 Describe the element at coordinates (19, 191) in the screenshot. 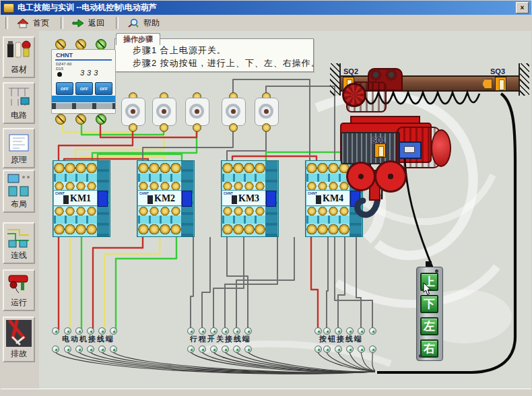

I see `sidebar-item-layout: 布局` at that location.